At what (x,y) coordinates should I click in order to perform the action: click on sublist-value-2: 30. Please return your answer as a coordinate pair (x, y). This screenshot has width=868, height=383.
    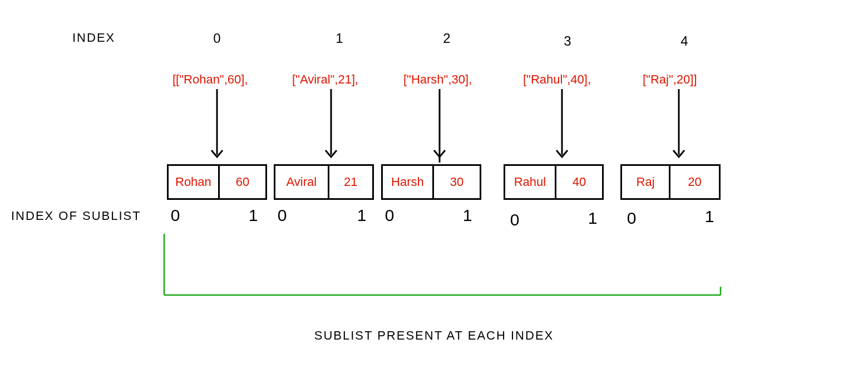
    Looking at the image, I should click on (457, 182).